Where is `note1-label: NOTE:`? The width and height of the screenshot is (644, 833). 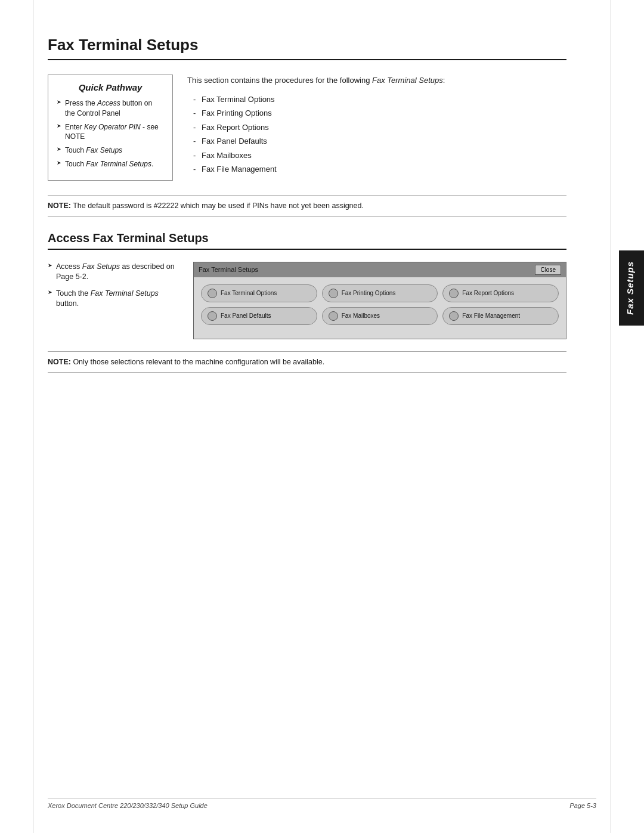 note1-label: NOTE: is located at coordinates (60, 206).